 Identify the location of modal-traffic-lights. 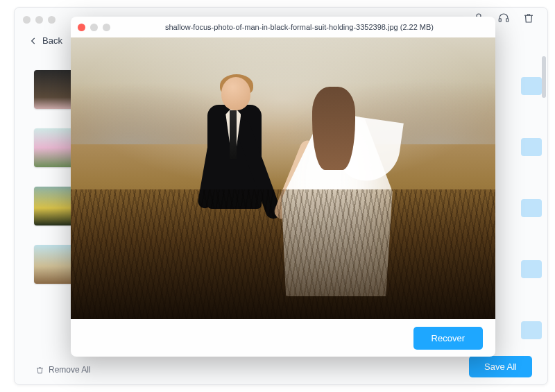
(94, 28).